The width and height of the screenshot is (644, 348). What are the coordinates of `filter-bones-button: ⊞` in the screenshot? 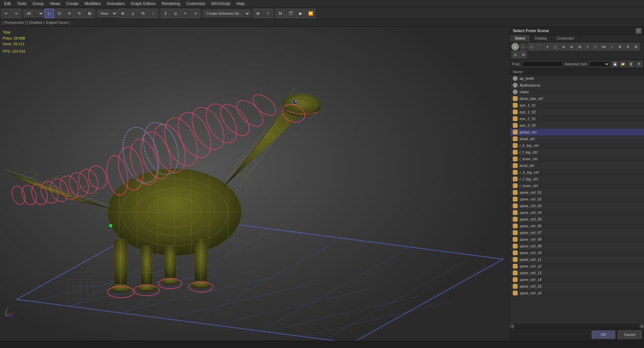 It's located at (580, 47).